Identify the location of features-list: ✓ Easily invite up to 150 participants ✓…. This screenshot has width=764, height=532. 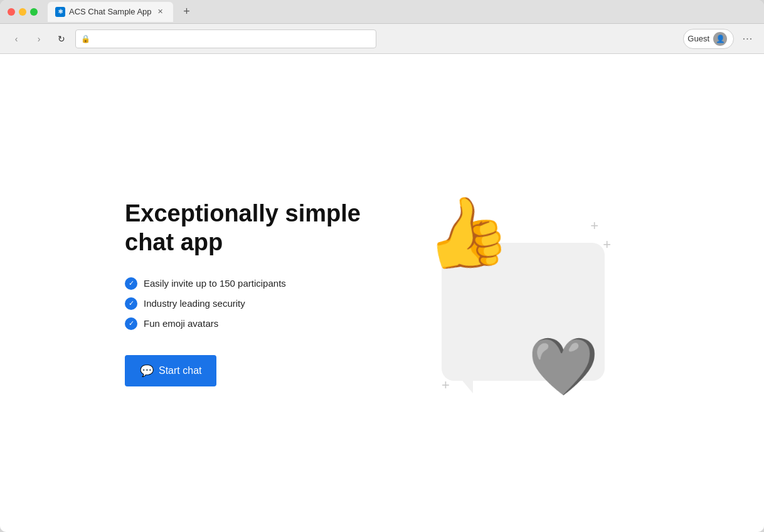
(253, 304).